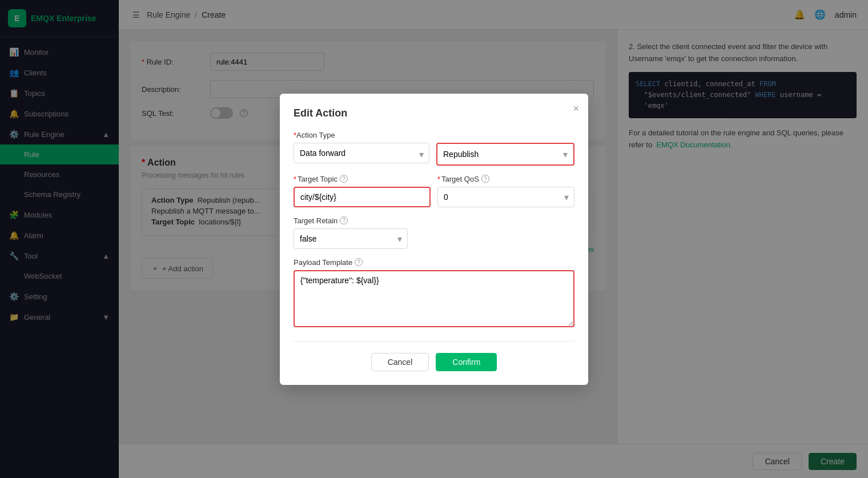  Describe the element at coordinates (434, 233) in the screenshot. I see `target-retain-section: Target Retain ? false true ▾` at that location.